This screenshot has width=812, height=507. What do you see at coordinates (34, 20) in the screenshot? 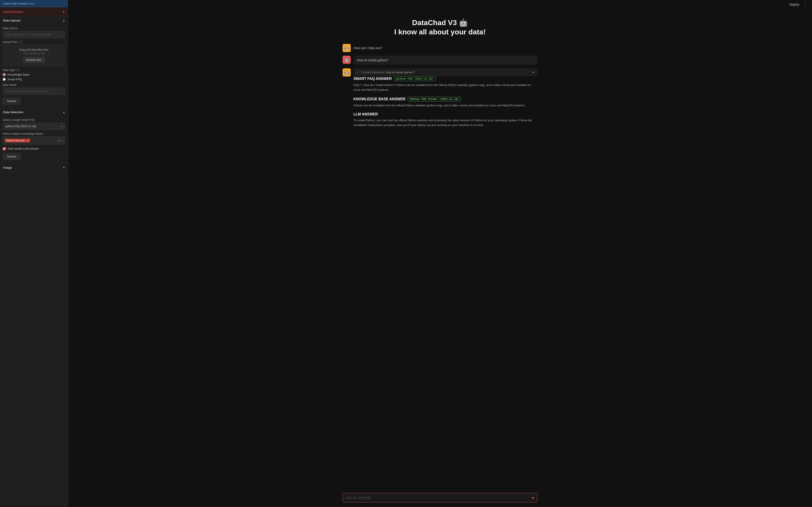
I see `data-upload-header: Data Upload ▴` at bounding box center [34, 20].